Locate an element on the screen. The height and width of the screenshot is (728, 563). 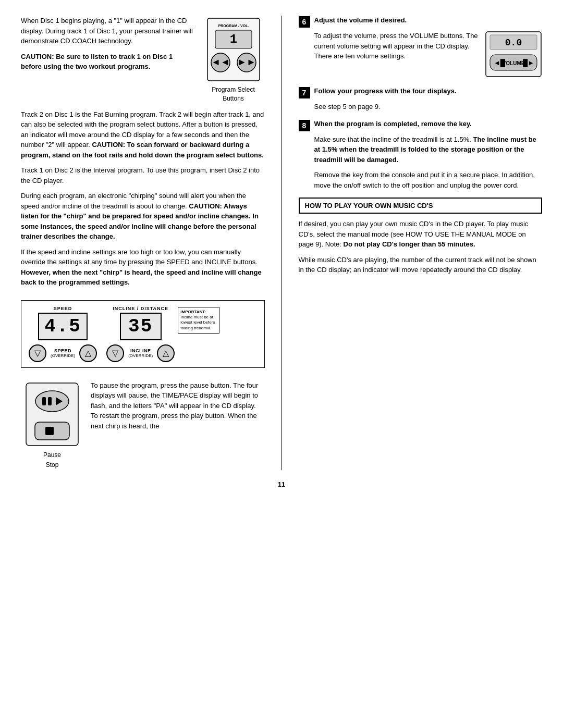
svg-text: VOLUME is located at coordinates (514, 64).